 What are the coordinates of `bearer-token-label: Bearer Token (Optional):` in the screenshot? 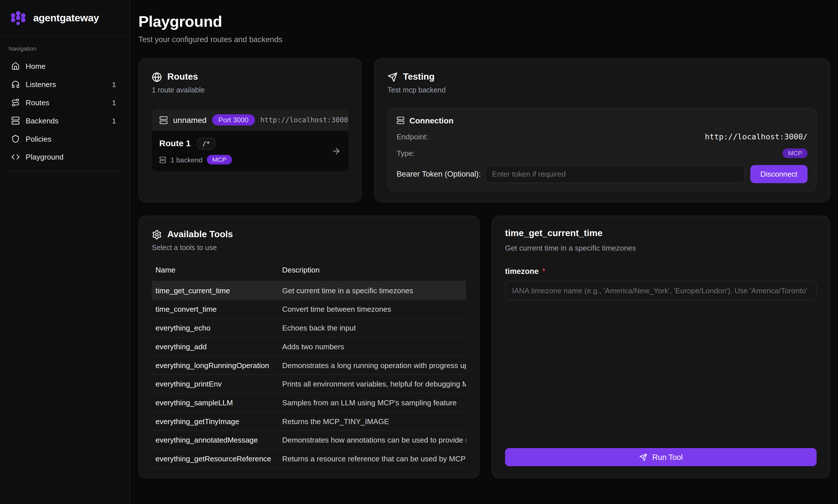 It's located at (439, 174).